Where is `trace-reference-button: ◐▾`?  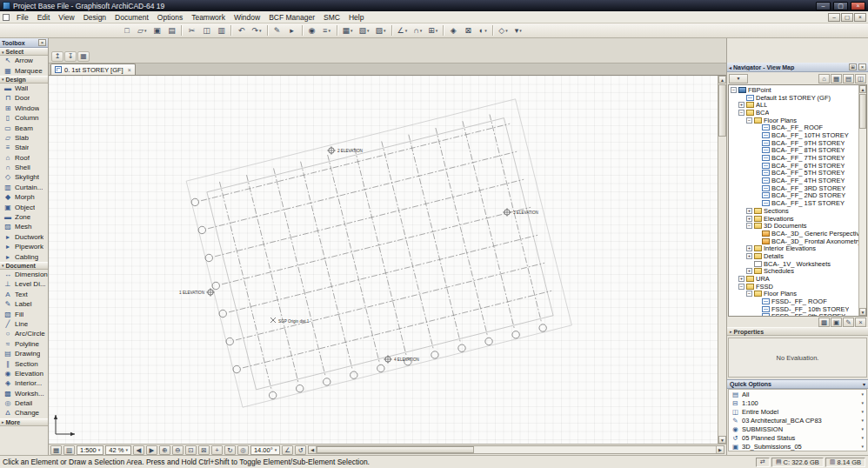
trace-reference-button: ◐▾ is located at coordinates (483, 30).